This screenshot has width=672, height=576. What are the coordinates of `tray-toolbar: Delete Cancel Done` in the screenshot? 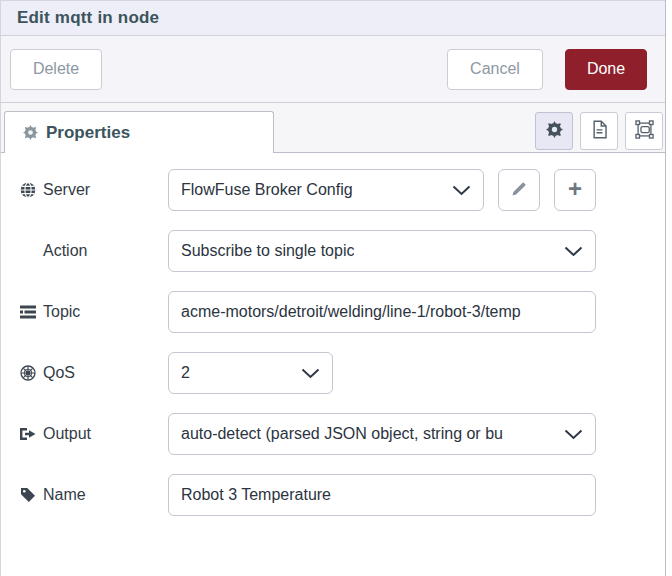 It's located at (333, 70).